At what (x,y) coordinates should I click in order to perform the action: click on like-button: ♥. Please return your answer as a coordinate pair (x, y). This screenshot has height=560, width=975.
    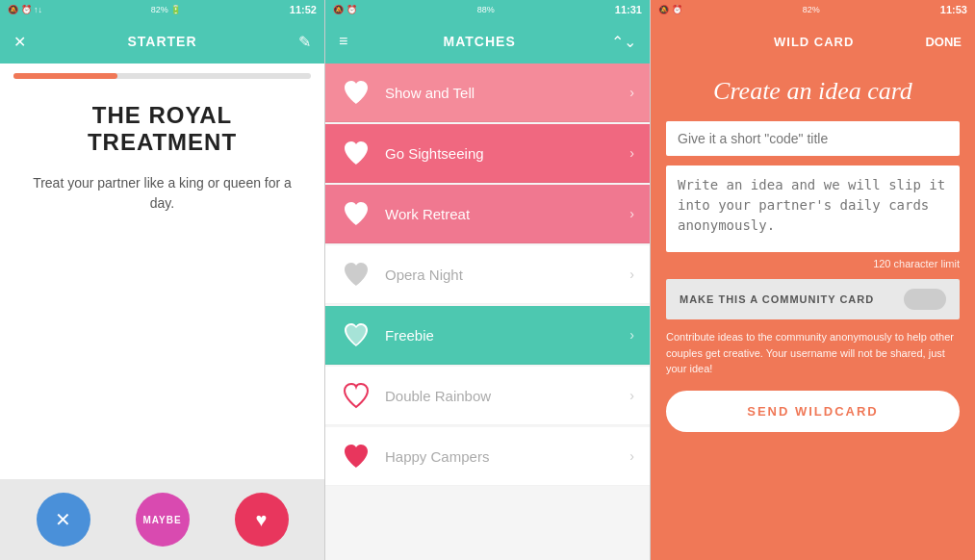
    Looking at the image, I should click on (262, 520).